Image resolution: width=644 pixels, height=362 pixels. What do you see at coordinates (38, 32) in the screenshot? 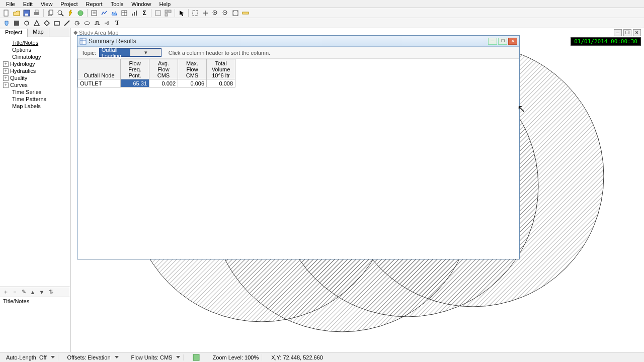
I see `tab-map: Map` at bounding box center [38, 32].